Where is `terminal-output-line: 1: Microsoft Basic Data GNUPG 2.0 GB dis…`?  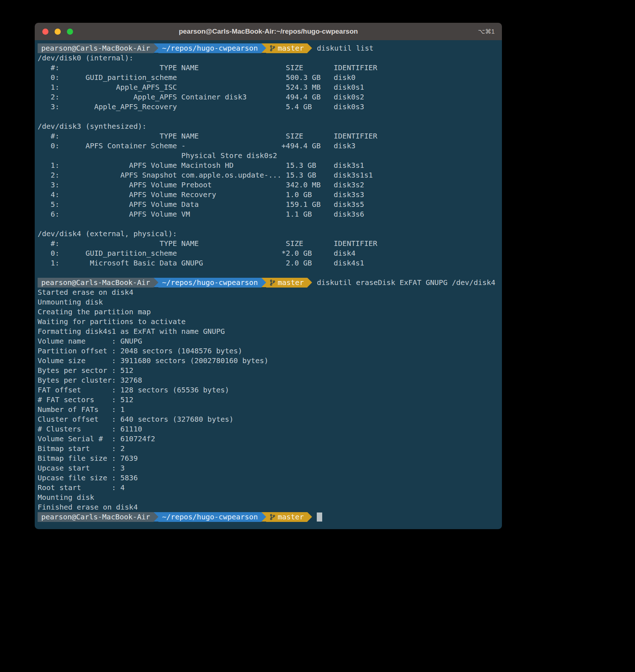
terminal-output-line: 1: Microsoft Basic Data GNUPG 2.0 GB dis… is located at coordinates (268, 263).